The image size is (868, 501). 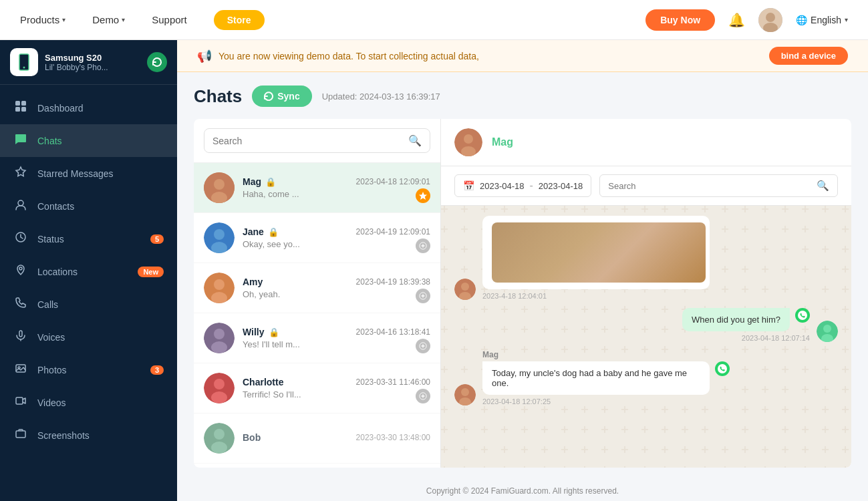 I want to click on sidebar-item-screenshots: Screenshots, so click(x=88, y=436).